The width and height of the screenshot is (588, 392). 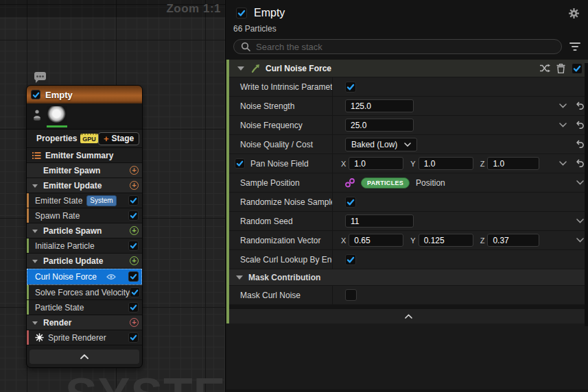 What do you see at coordinates (84, 261) in the screenshot?
I see `node-section-particle-update: Particle Update +` at bounding box center [84, 261].